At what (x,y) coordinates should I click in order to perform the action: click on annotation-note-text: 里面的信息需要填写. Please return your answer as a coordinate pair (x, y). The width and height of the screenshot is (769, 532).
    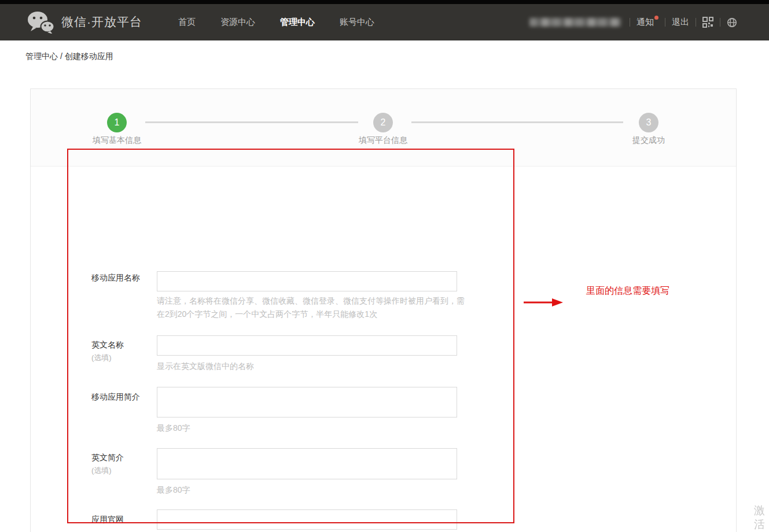
    Looking at the image, I should click on (628, 291).